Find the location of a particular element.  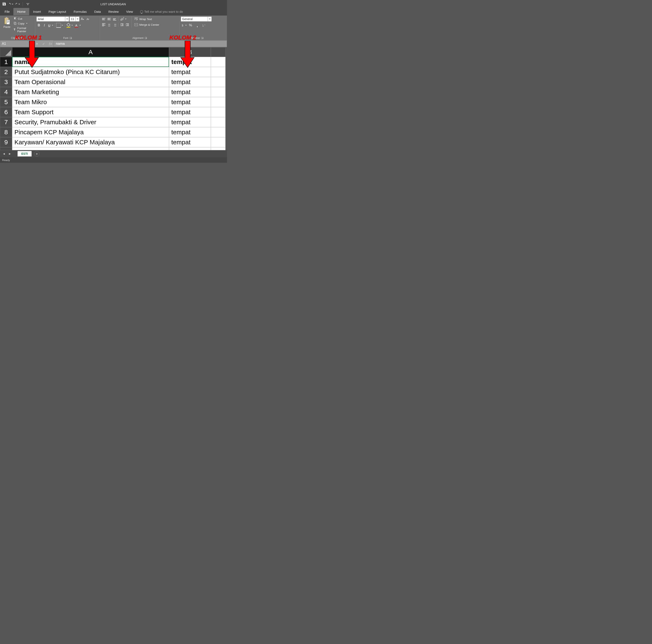

insert-function-button: ƒx is located at coordinates (50, 44).